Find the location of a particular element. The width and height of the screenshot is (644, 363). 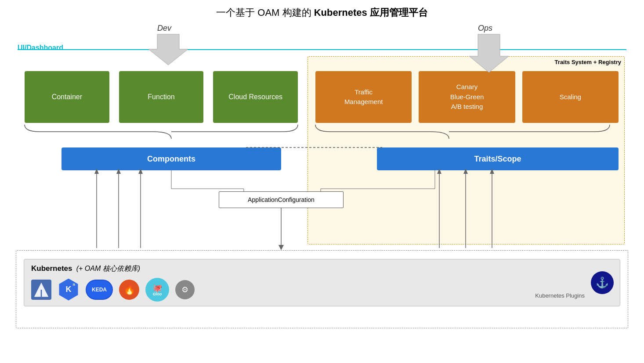

k8s-icons-row: Kn KEDA 🔥 🐙 Gloo ⚙ is located at coordinates (322, 290).